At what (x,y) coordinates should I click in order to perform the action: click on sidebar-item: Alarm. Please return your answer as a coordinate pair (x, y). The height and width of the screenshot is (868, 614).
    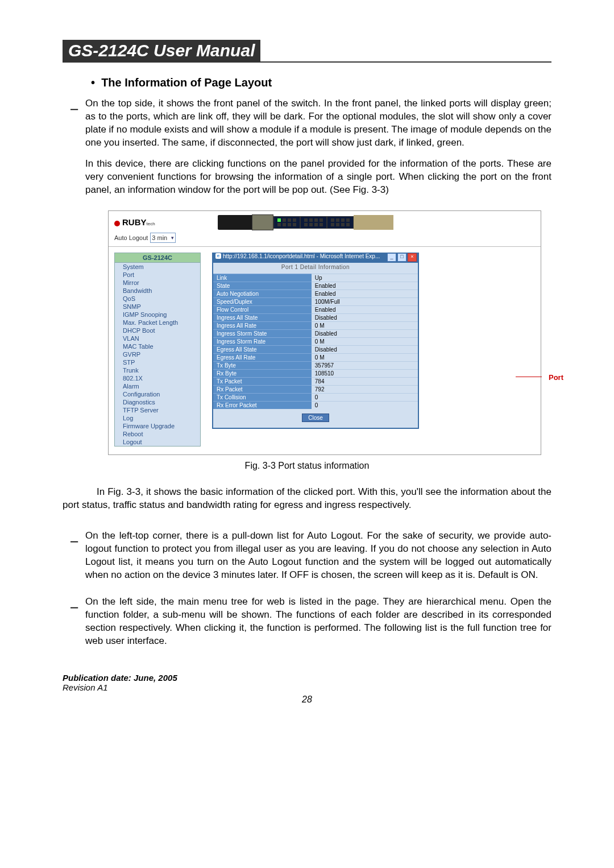
    Looking at the image, I should click on (157, 386).